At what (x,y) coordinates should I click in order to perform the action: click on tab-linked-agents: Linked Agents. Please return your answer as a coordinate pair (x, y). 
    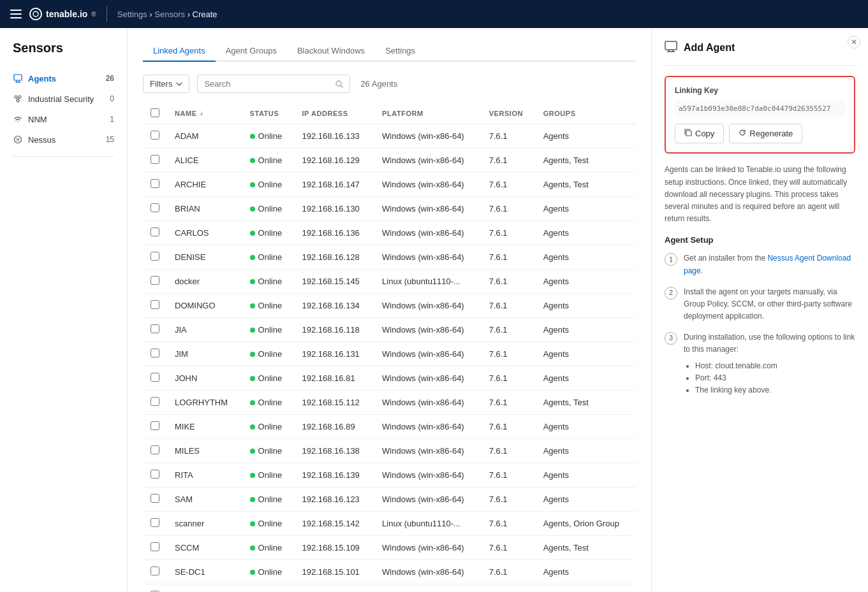
    Looking at the image, I should click on (179, 51).